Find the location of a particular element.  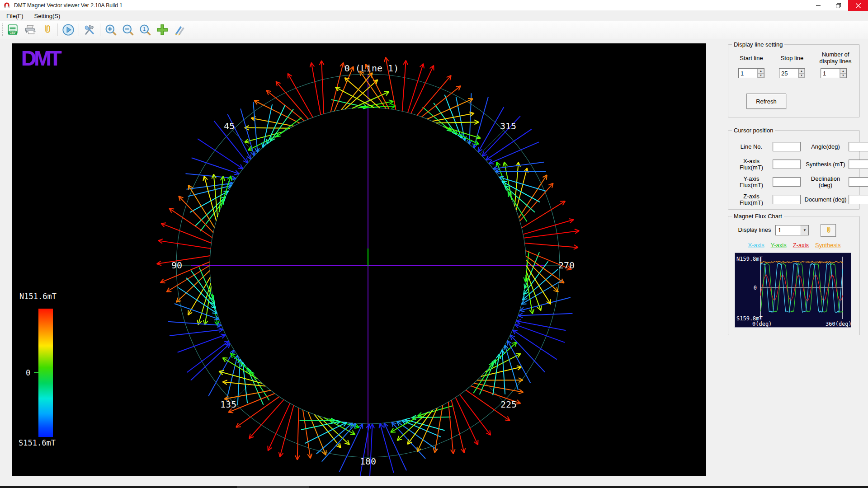

menu-setting: Setting(S) is located at coordinates (47, 16).